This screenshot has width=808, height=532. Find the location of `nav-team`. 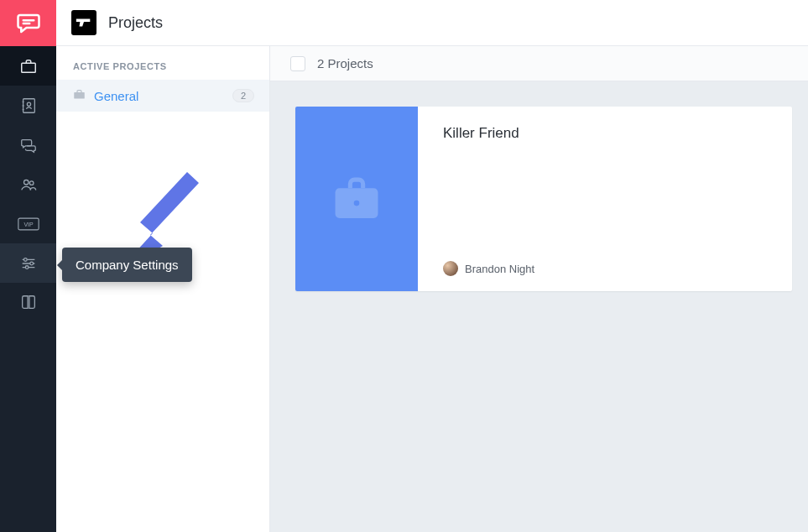

nav-team is located at coordinates (29, 185).